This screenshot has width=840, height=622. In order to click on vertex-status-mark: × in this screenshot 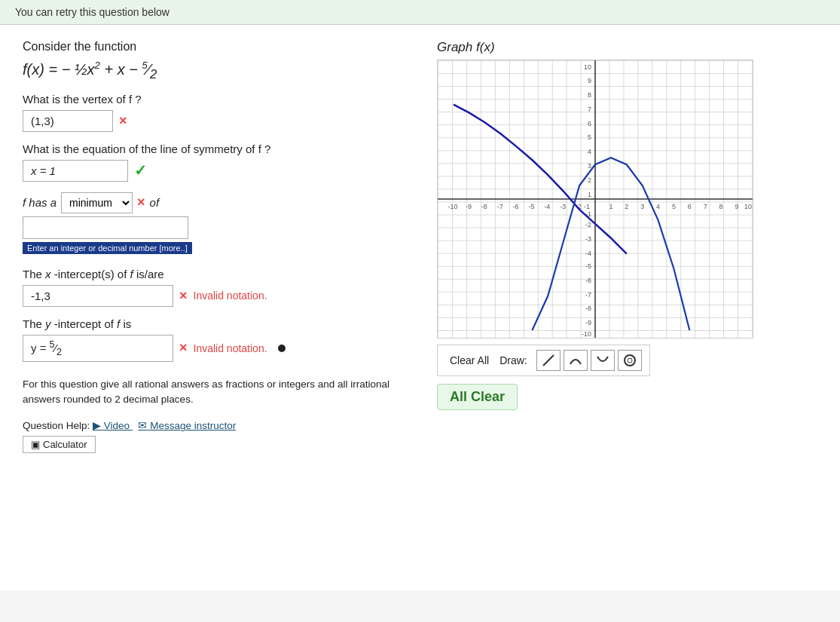, I will do `click(124, 121)`.